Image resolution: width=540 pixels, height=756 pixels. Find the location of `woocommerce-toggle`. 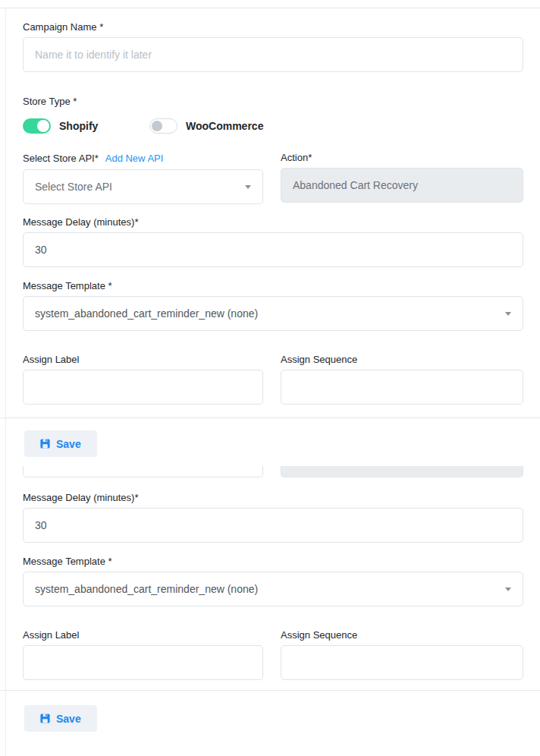

woocommerce-toggle is located at coordinates (164, 126).